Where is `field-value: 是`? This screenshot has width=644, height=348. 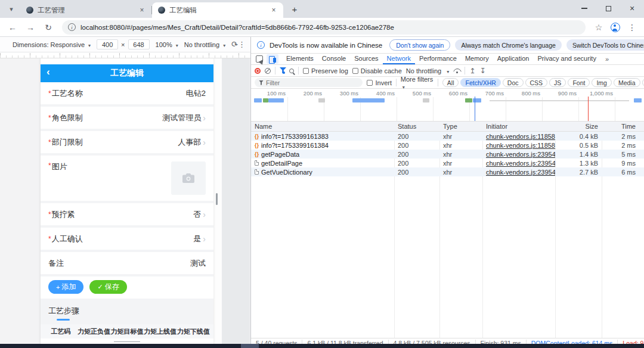 field-value: 是 is located at coordinates (197, 239).